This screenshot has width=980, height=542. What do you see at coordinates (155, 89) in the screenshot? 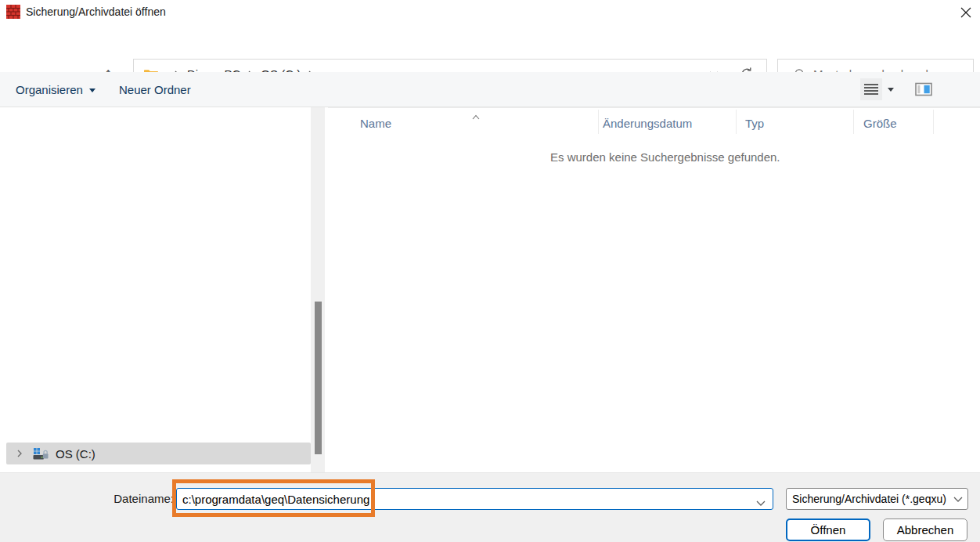
I see `new-folder-label: Neuer Ordner` at bounding box center [155, 89].